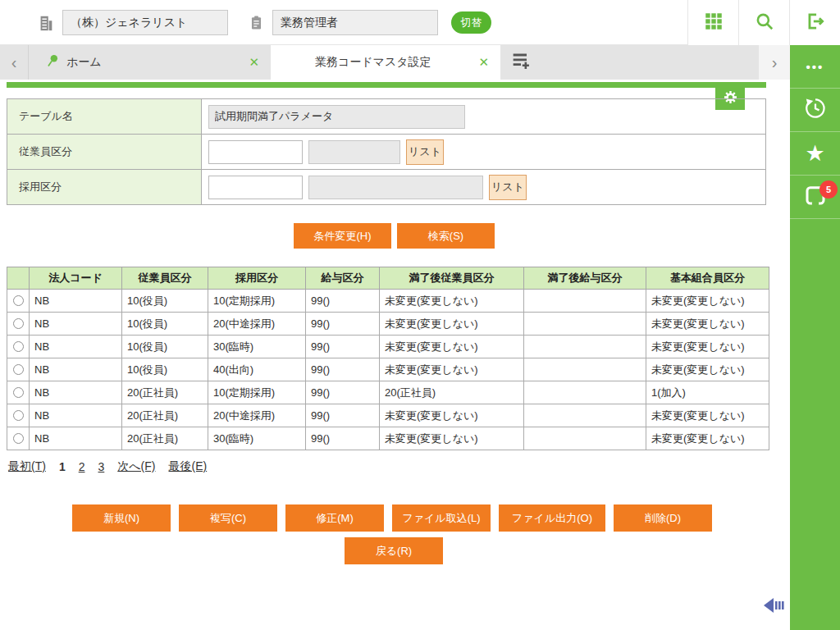 This screenshot has height=630, width=840. What do you see at coordinates (471, 23) in the screenshot?
I see `switch-button: 切替` at bounding box center [471, 23].